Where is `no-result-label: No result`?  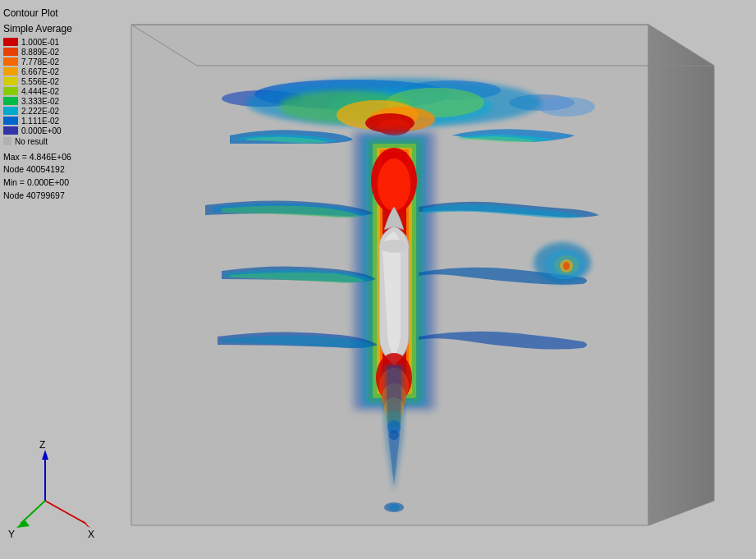 no-result-label: No result is located at coordinates (31, 141).